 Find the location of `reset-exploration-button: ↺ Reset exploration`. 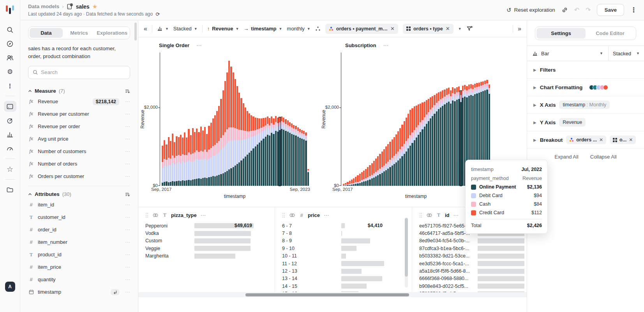

reset-exploration-button: ↺ Reset exploration is located at coordinates (531, 10).